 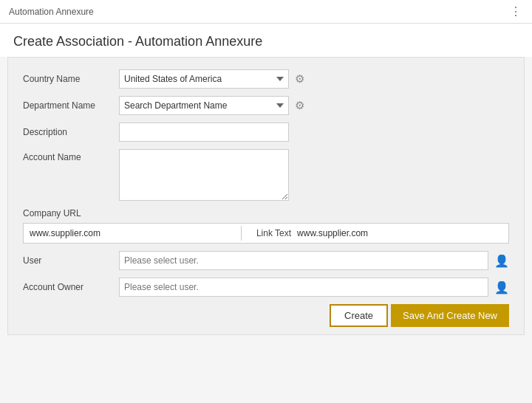 I want to click on company-url-section: Company URL, so click(x=266, y=213).